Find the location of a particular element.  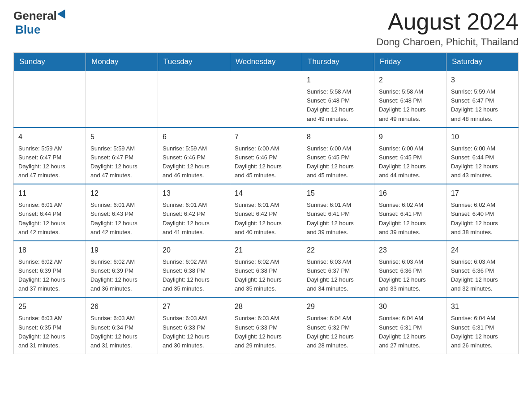

location-title: Dong Charoen, Phichit, Thailand is located at coordinates (447, 42).